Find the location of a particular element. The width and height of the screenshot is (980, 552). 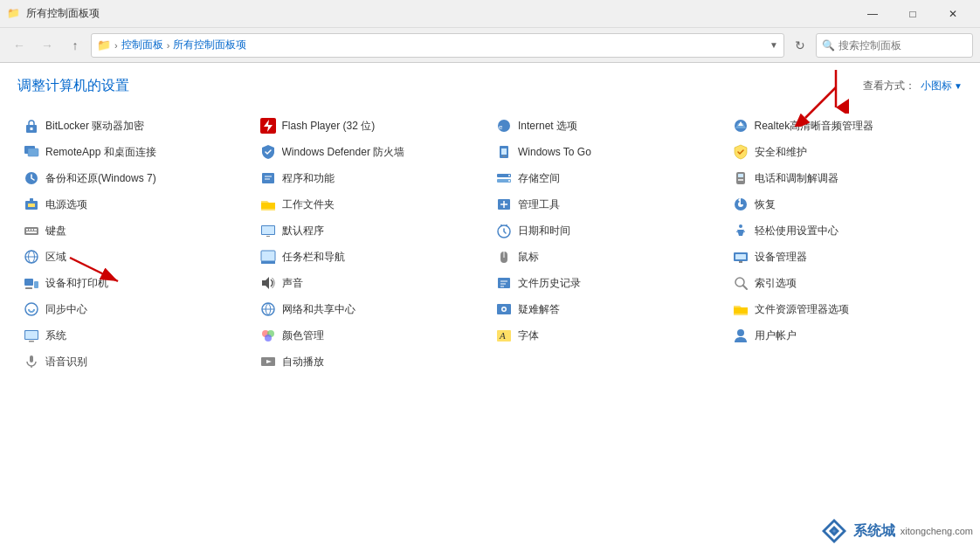

forward-button: → is located at coordinates (47, 45).